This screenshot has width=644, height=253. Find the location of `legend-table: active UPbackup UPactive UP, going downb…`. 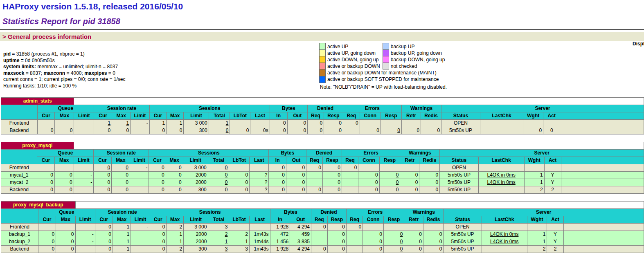

legend-table: active UPbackup UPactive UP, going downb… is located at coordinates (383, 63).